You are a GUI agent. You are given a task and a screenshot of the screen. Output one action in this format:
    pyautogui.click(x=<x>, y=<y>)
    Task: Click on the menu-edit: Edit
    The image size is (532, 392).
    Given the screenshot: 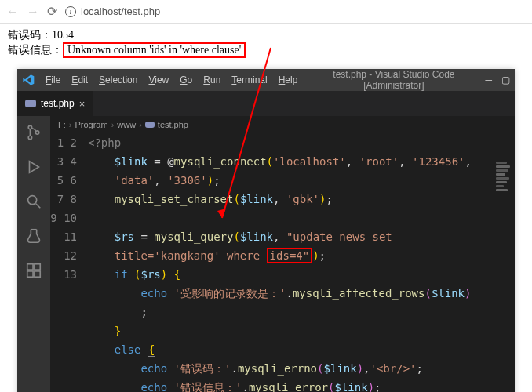 What is the action you would take?
    pyautogui.click(x=80, y=80)
    